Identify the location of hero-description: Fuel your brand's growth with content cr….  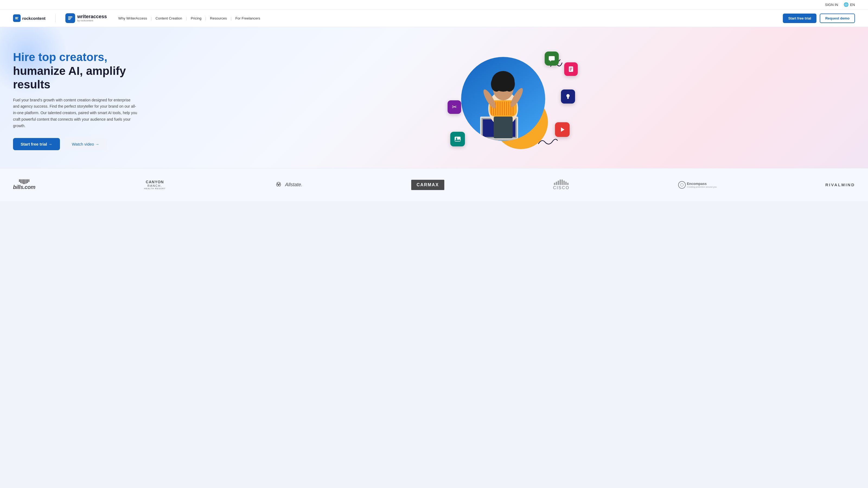
(75, 113).